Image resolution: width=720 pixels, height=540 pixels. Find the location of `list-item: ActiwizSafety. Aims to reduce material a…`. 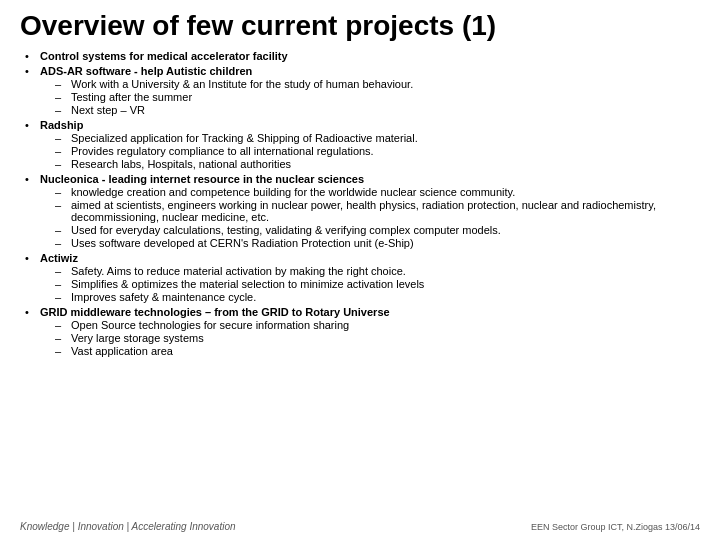

list-item: ActiwizSafety. Aims to reduce material a… is located at coordinates (362, 278).